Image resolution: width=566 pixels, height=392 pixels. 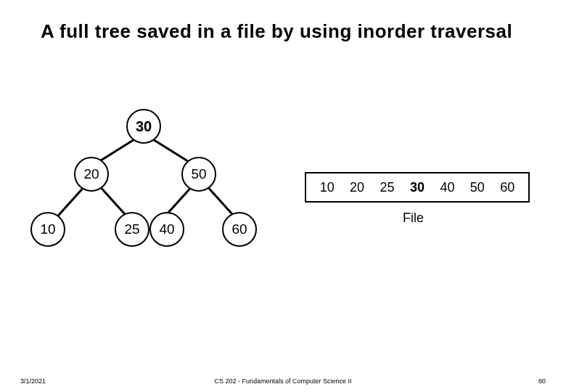 What do you see at coordinates (276, 32) in the screenshot?
I see `slide-title: A full tree saved in a file by using ino…` at bounding box center [276, 32].